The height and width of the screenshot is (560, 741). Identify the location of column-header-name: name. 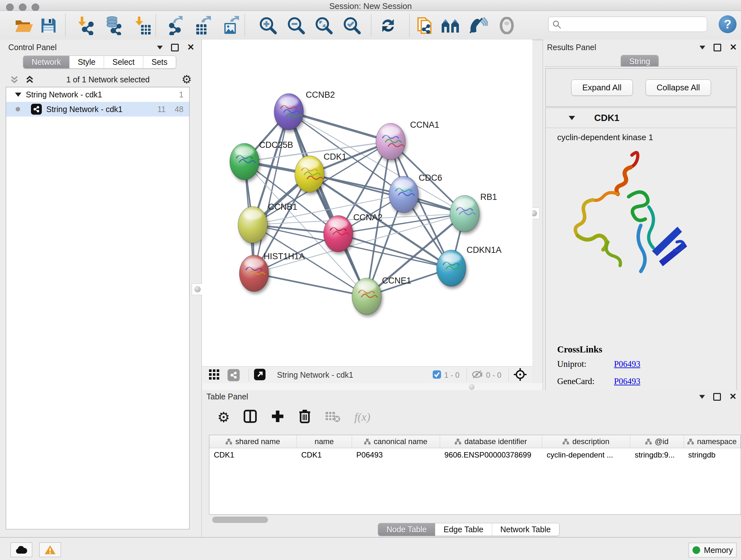
(324, 442).